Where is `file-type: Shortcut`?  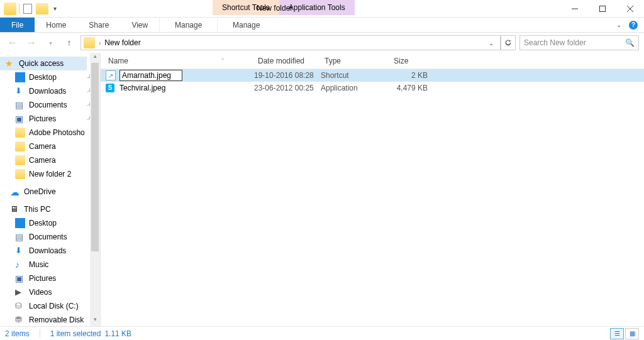
file-type: Shortcut is located at coordinates (355, 75).